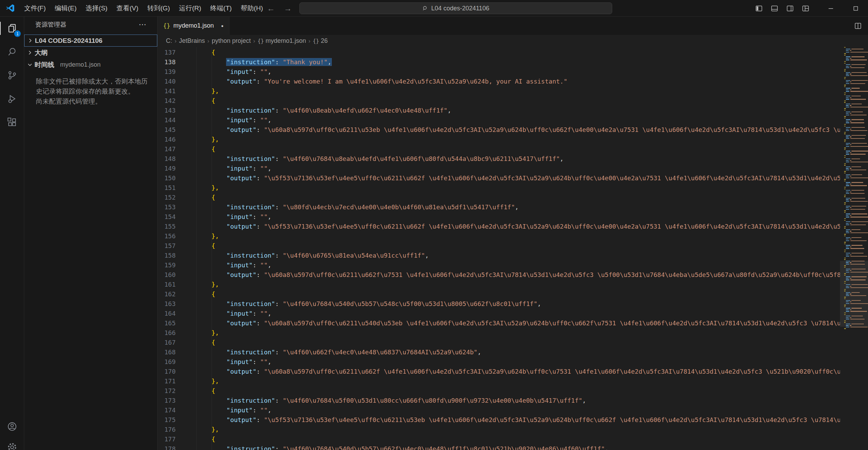 The image size is (868, 450). I want to click on line-number: 170, so click(167, 372).